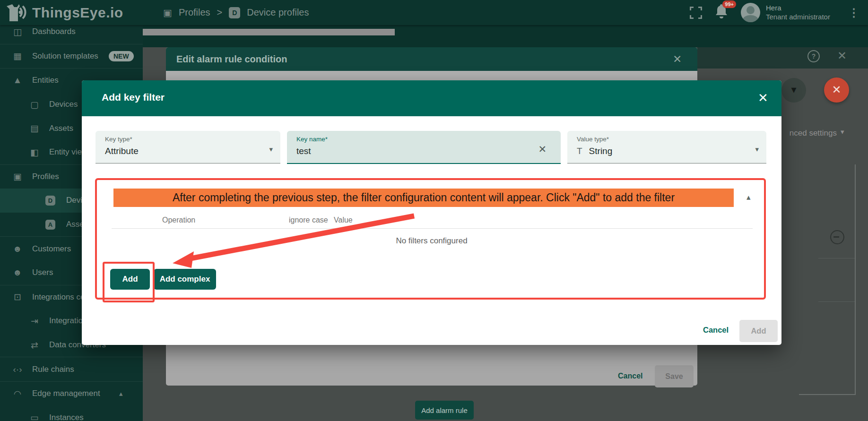 The image size is (868, 421). What do you see at coordinates (35, 345) in the screenshot?
I see `data-converters-icon: ⇄` at bounding box center [35, 345].